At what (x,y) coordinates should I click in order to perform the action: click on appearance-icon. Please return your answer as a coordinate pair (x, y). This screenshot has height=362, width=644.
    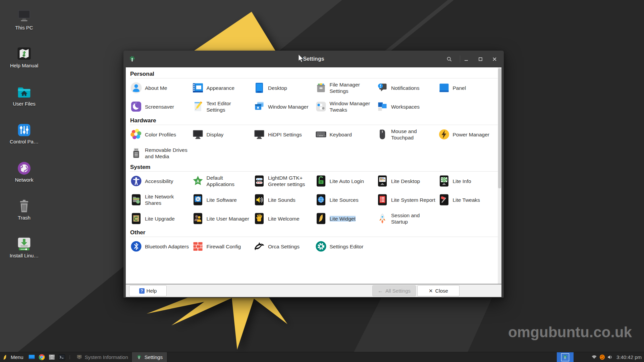
    Looking at the image, I should click on (198, 88).